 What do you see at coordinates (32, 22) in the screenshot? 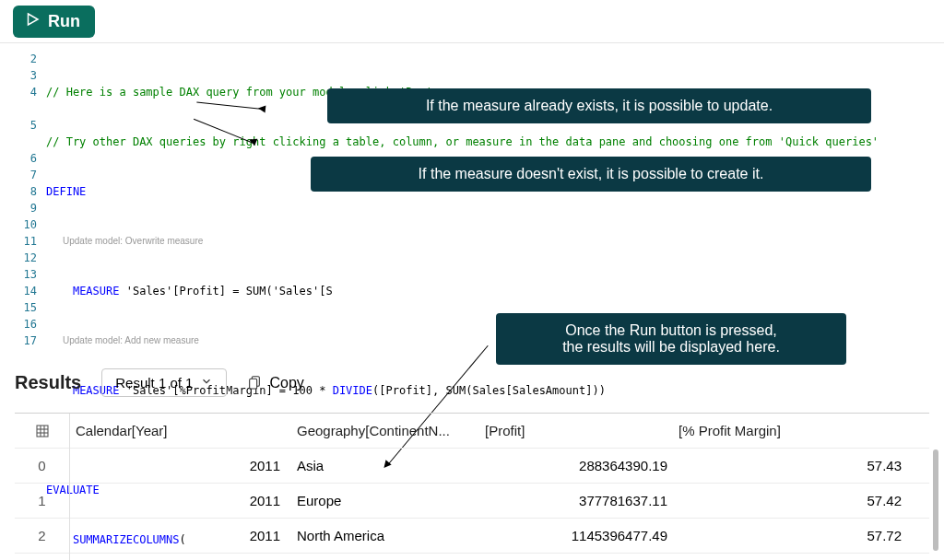
I see `play-icon` at bounding box center [32, 22].